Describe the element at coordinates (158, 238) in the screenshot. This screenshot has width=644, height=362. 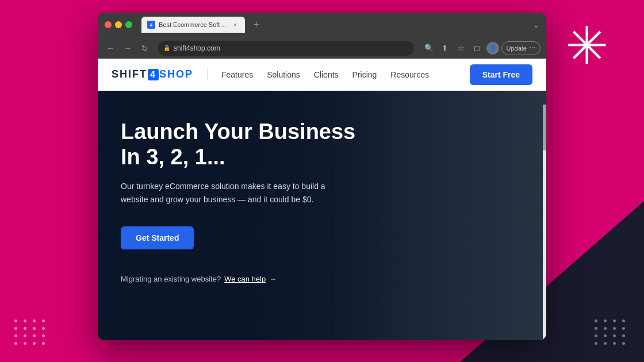
I see `get-started-button: Get Started` at that location.